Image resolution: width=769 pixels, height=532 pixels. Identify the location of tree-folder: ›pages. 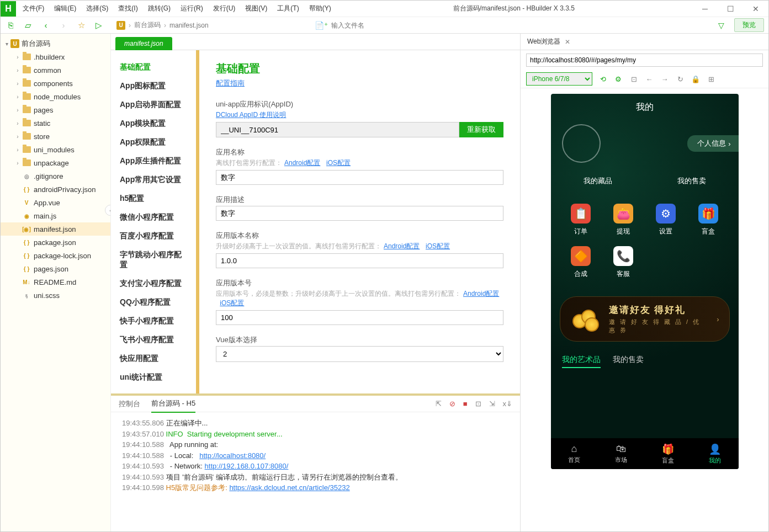
(55, 110).